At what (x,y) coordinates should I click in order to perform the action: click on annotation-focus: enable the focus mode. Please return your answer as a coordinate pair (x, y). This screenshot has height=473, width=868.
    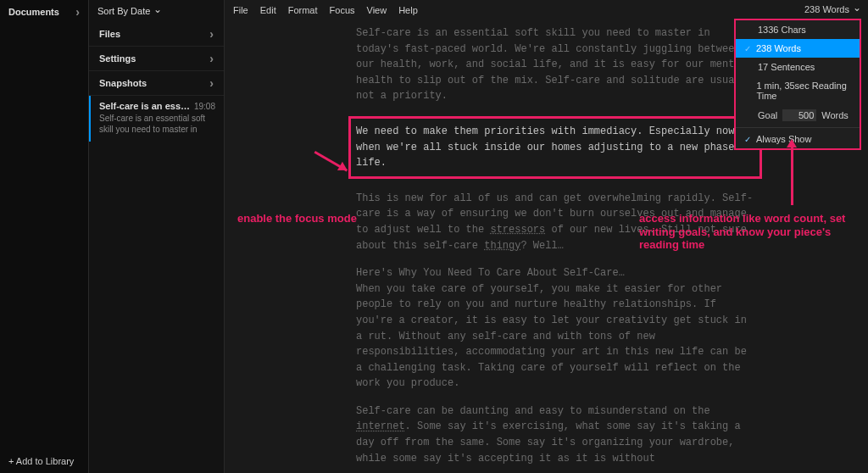
    Looking at the image, I should click on (297, 219).